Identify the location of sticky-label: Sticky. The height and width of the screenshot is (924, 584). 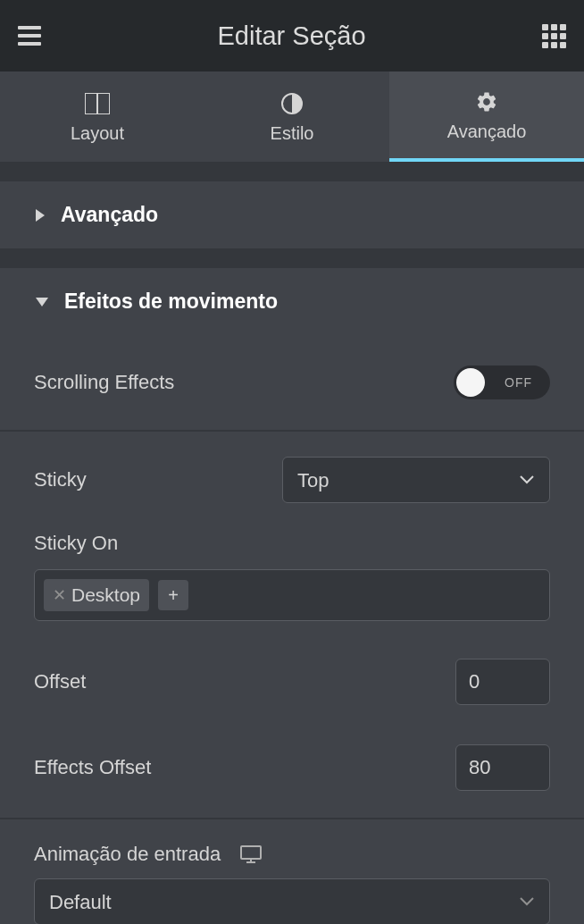
(61, 480).